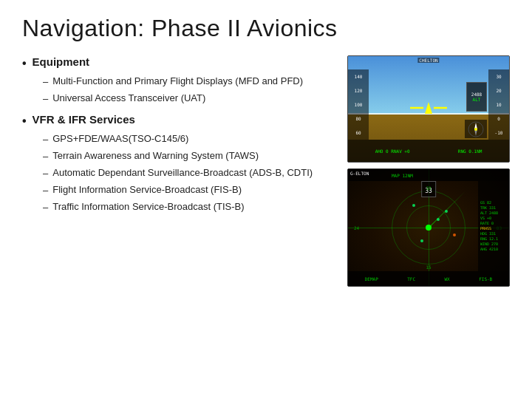 This screenshot has height=399, width=532. What do you see at coordinates (499, 105) in the screenshot?
I see `pfd-scale-right: 30 20 10 0 -10` at bounding box center [499, 105].